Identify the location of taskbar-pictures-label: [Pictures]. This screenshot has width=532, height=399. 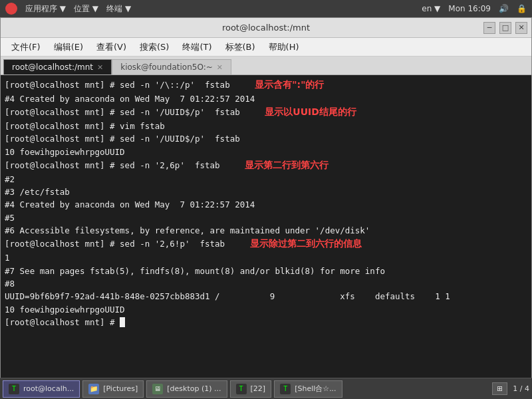
(120, 388).